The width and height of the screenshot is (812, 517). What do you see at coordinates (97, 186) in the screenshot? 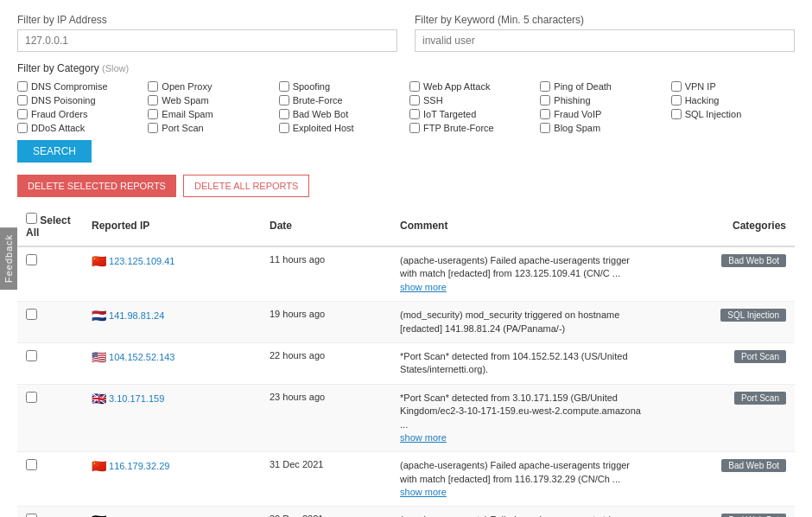
I see `delete-selected-button: DELETE SELECTED REPORTS` at bounding box center [97, 186].